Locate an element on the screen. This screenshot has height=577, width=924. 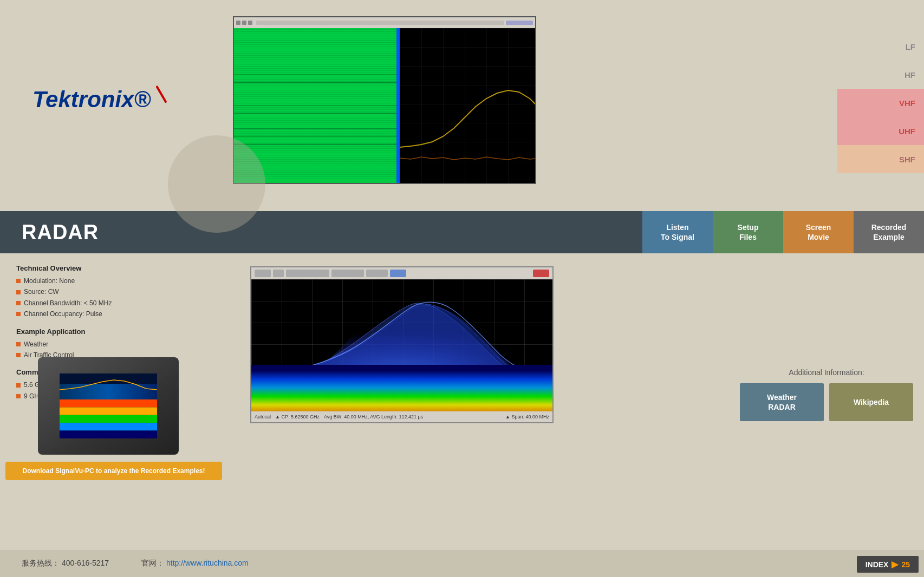
list-item: Channel Bandwidth: < 50 MHz is located at coordinates (130, 303).